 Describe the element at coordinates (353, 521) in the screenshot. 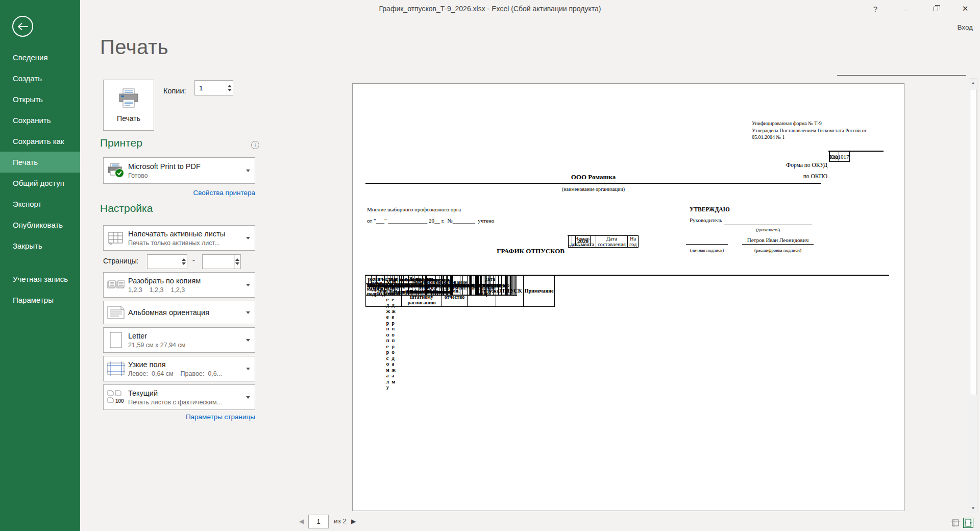

I see `next-page-button: ▶` at that location.